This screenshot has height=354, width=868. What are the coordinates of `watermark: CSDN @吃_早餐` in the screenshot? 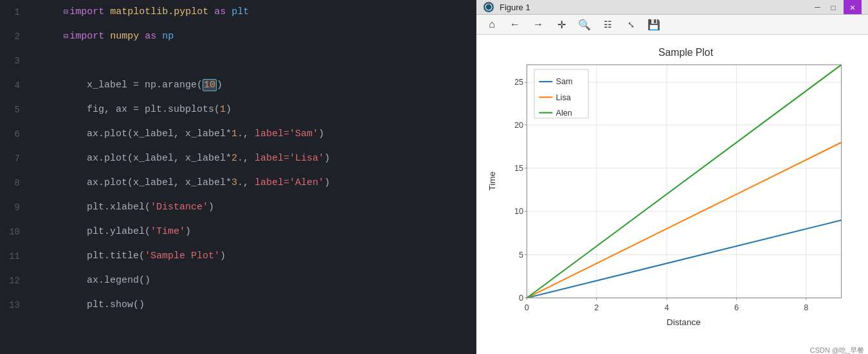 It's located at (837, 350).